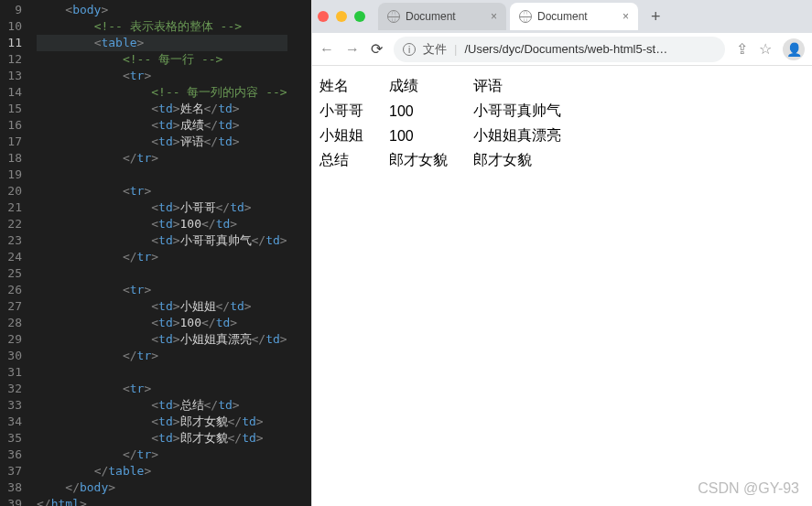 This screenshot has height=506, width=812. I want to click on window-controls, so click(348, 16).